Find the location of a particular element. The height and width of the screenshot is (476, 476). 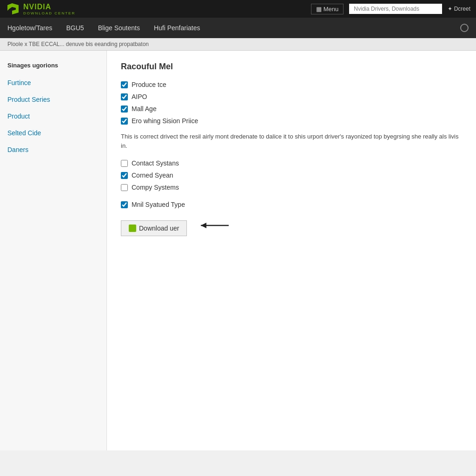

logo: NVIDIA DOWNLOAD CENTER is located at coordinates (40, 9).